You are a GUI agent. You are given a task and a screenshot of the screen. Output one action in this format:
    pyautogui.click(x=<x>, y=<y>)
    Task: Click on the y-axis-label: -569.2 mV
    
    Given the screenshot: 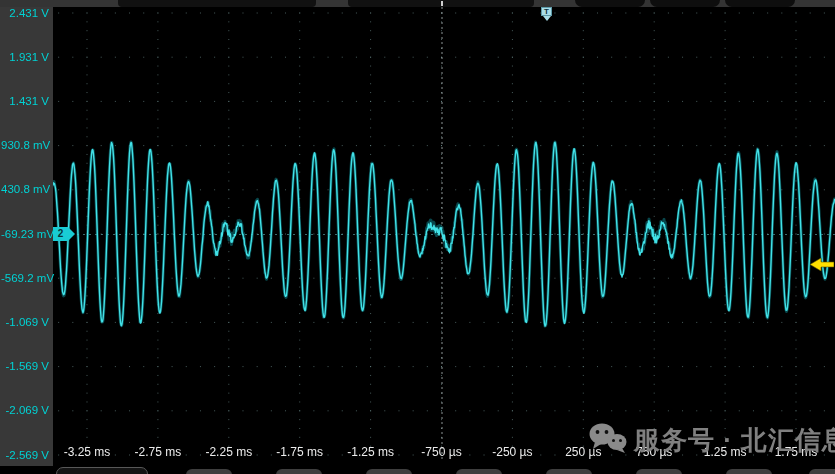 What is the action you would take?
    pyautogui.click(x=25, y=278)
    